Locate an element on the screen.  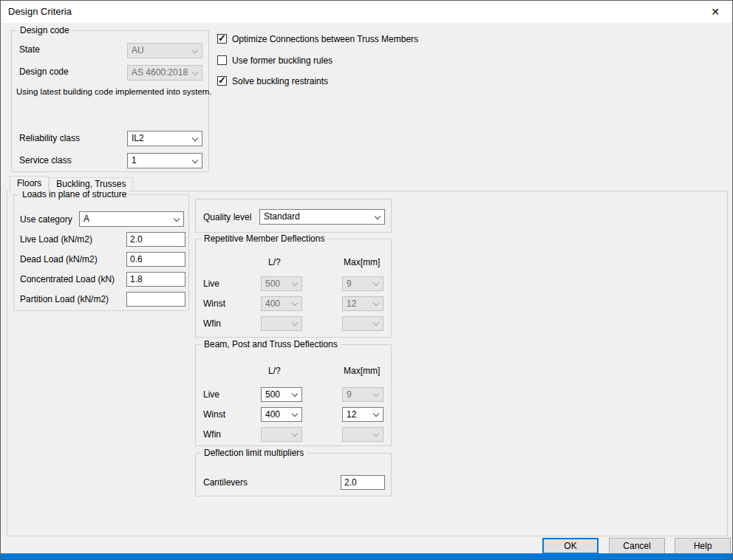
use-category-value: A is located at coordinates (127, 219).